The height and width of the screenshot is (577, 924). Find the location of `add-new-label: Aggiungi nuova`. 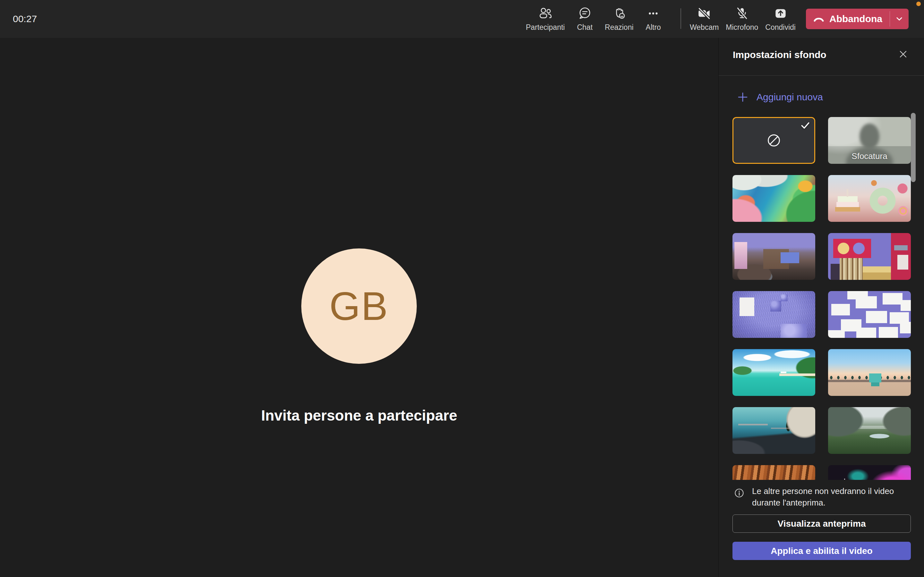

add-new-label: Aggiungi nuova is located at coordinates (790, 97).